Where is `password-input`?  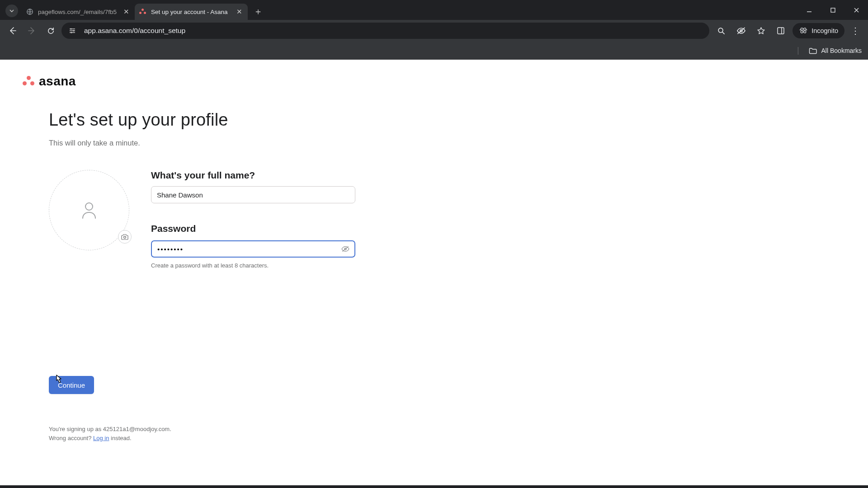 password-input is located at coordinates (253, 249).